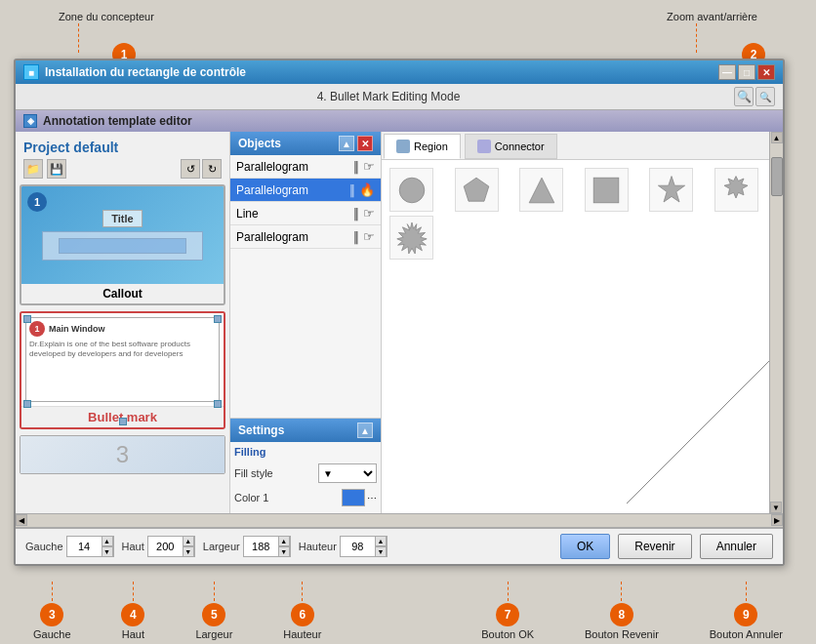 This screenshot has width=816, height=644. What do you see at coordinates (166, 546) in the screenshot?
I see `haut-value` at bounding box center [166, 546].